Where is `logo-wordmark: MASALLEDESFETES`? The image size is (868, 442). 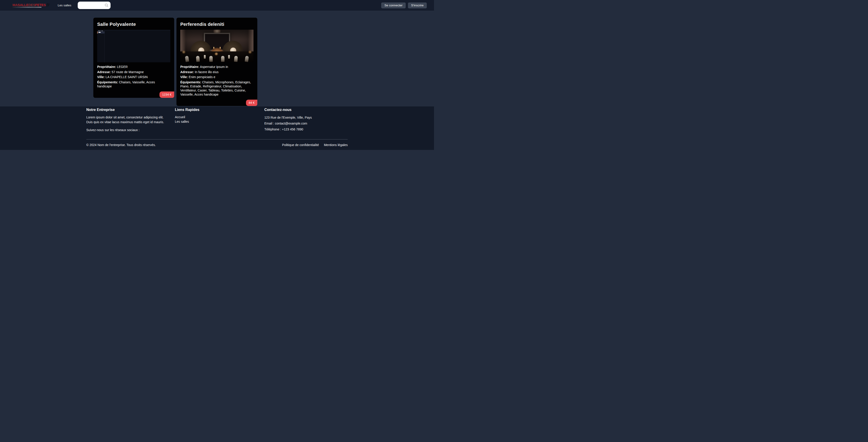 logo-wordmark: MASALLEDESFETES is located at coordinates (29, 5).